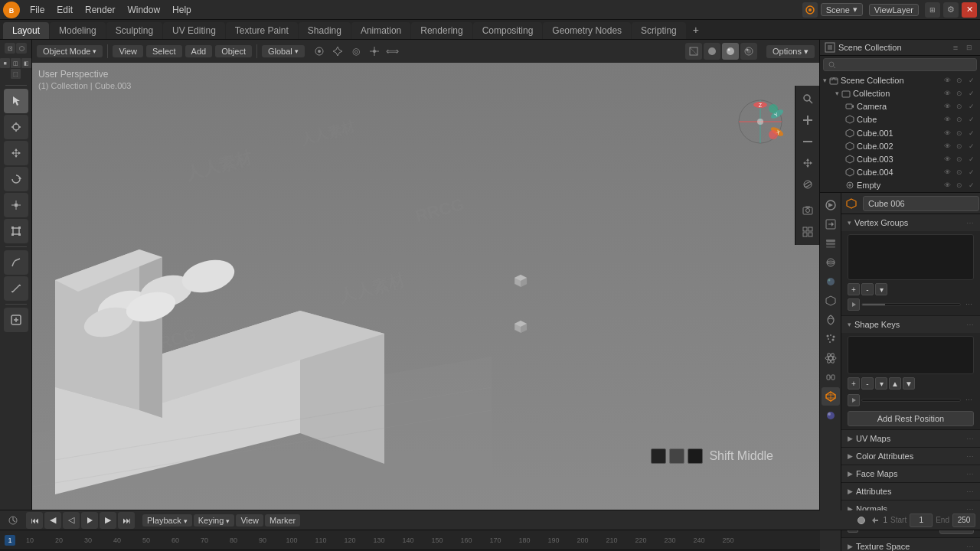 The image size is (980, 551). I want to click on outliner-row-cube003: Cube.003 👁 ⊙ ✓, so click(900, 159).